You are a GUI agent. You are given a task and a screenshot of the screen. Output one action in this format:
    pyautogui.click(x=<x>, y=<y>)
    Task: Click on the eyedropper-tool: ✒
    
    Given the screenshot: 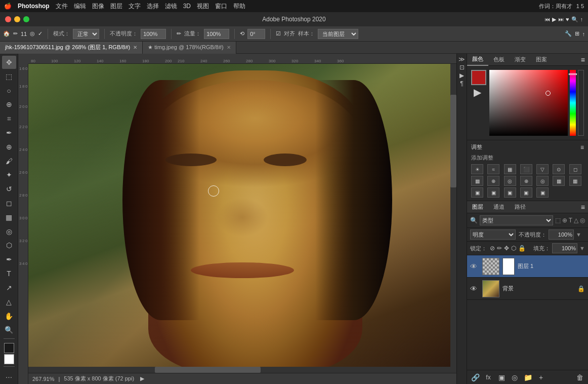 What is the action you would take?
    pyautogui.click(x=9, y=133)
    